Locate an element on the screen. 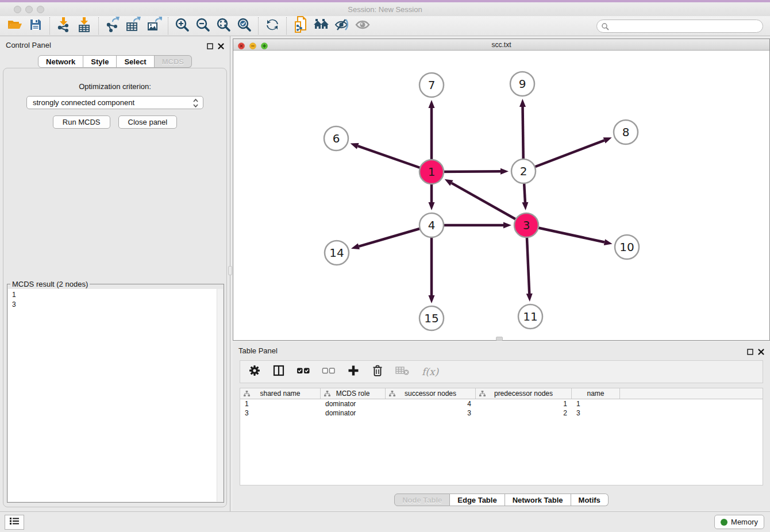 This screenshot has width=770, height=532. network-from-selection-button is located at coordinates (301, 26).